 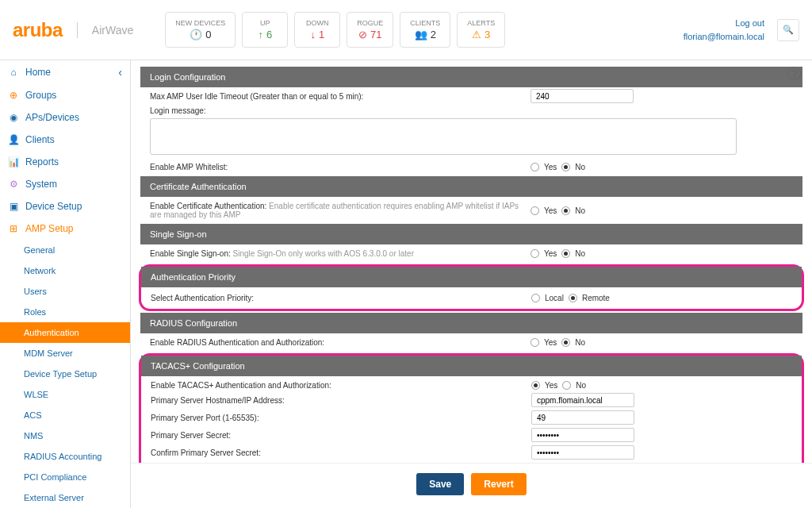 What do you see at coordinates (312, 35) in the screenshot?
I see `arrow-down-icon: ↓` at bounding box center [312, 35].